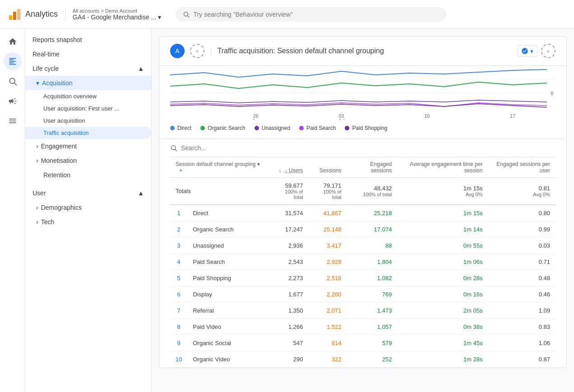 This screenshot has height=392, width=574. What do you see at coordinates (328, 168) in the screenshot?
I see `col-header-sessions: Sessions` at bounding box center [328, 168].